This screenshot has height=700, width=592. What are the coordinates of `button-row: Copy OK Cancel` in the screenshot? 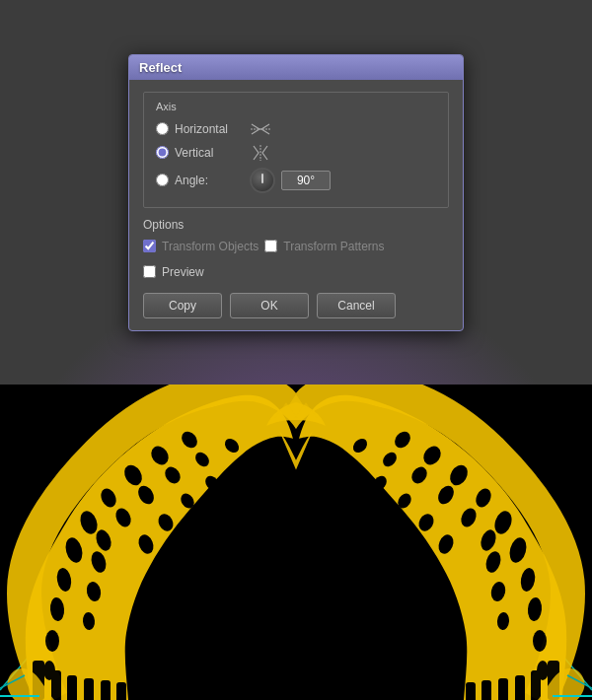 It's located at (296, 306).